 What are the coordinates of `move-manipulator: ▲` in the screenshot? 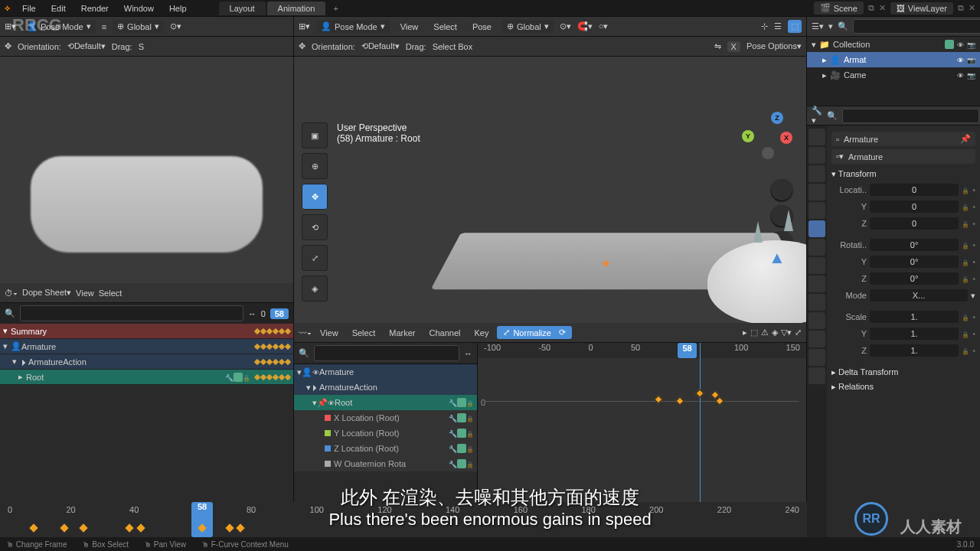 It's located at (777, 258).